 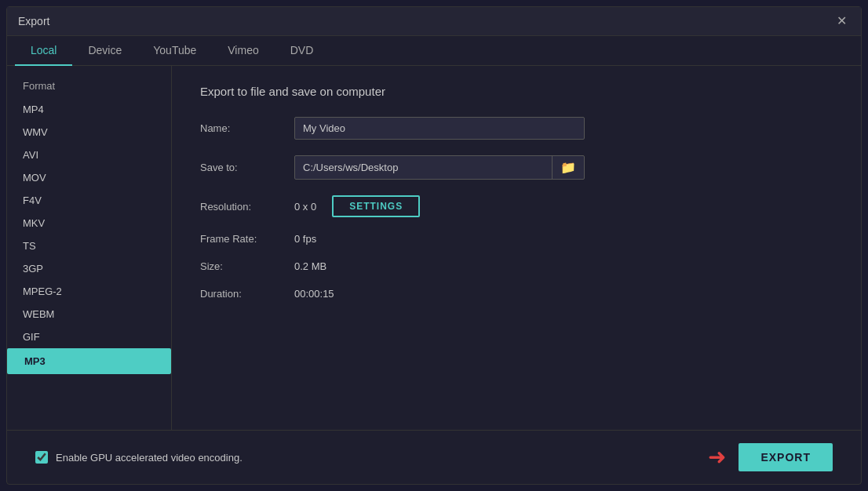 I want to click on sidebar-item-webm: WEBM, so click(x=89, y=314).